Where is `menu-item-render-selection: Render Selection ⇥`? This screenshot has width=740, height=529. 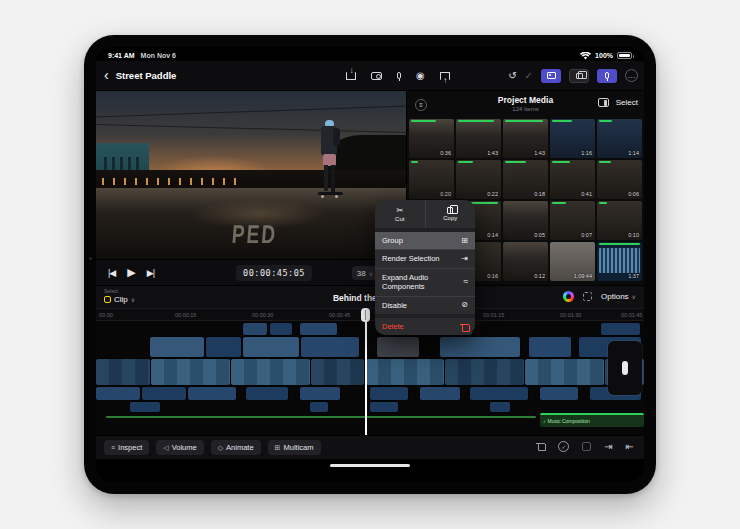
menu-item-render-selection: Render Selection ⇥ is located at coordinates (425, 258).